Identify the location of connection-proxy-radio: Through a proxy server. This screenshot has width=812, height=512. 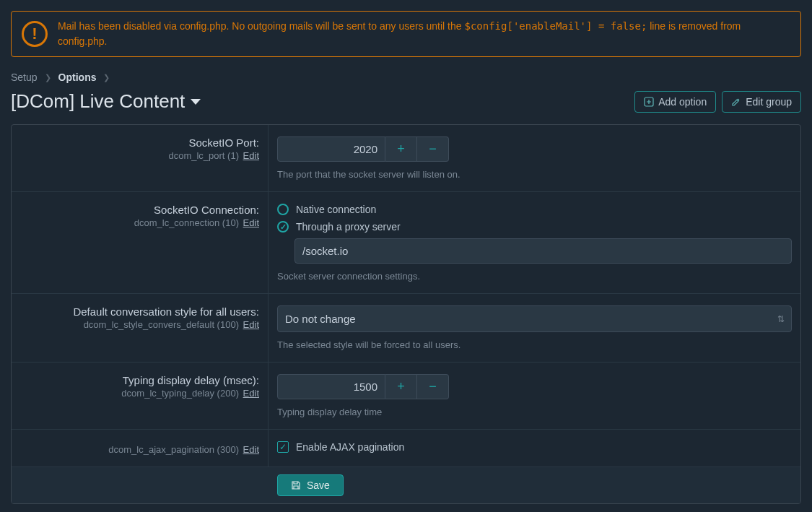
(534, 227).